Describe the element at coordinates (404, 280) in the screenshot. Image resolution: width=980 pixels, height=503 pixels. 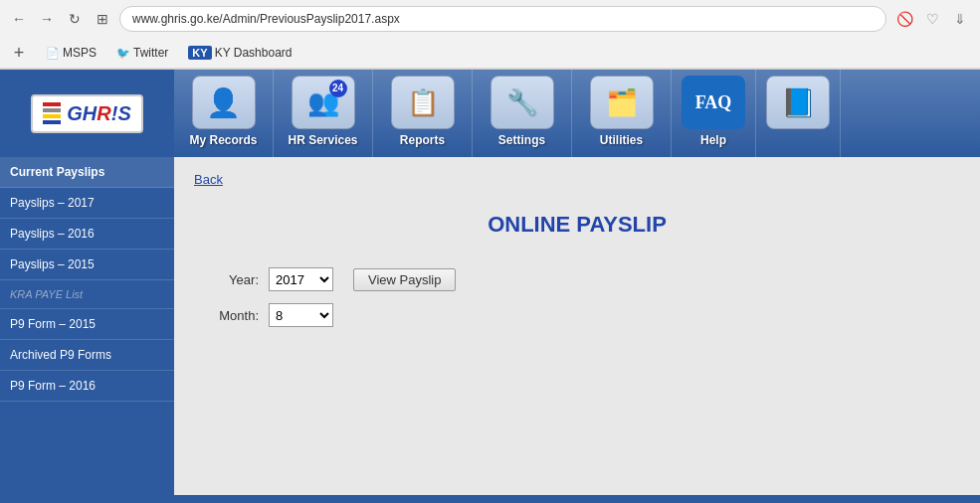
I see `view-payslip-button: View Payslip` at that location.